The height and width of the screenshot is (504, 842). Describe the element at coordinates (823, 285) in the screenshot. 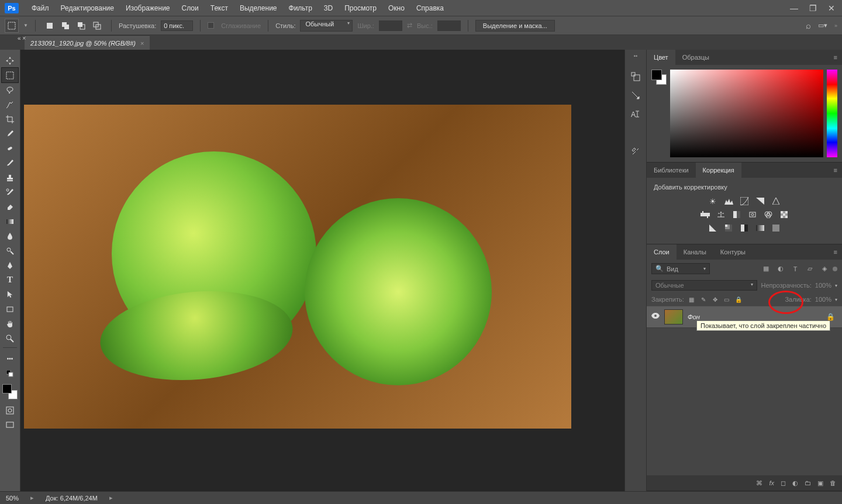

I see `opacity-value: 100%` at that location.